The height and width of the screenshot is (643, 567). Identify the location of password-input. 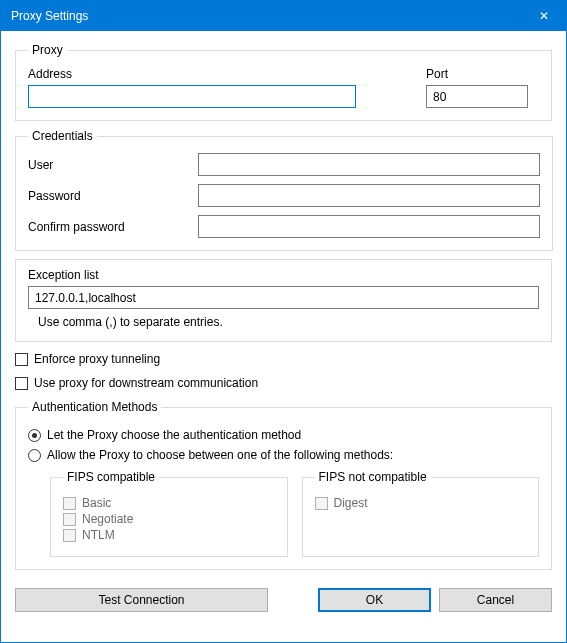
(369, 196).